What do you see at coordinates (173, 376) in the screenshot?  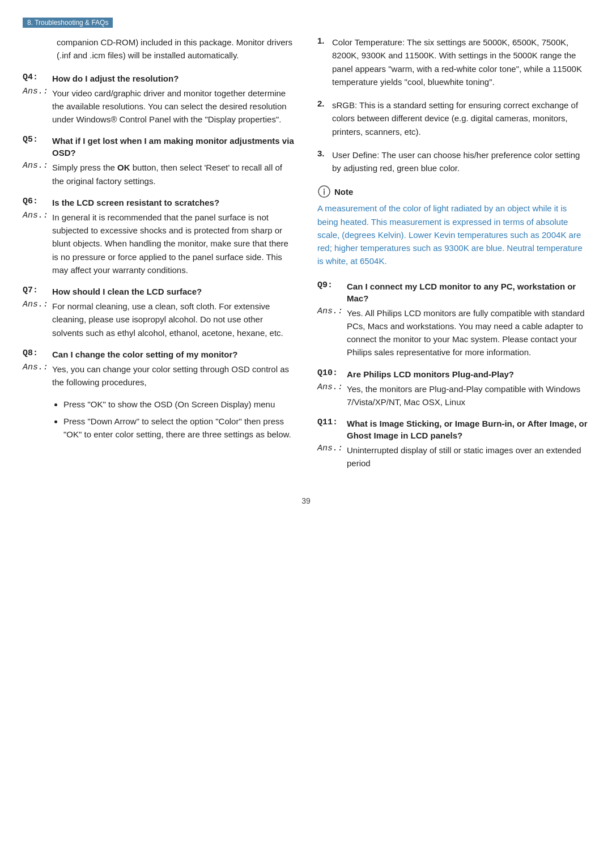 I see `q8-ans-text: Yes, you can change your color setting t…` at bounding box center [173, 376].